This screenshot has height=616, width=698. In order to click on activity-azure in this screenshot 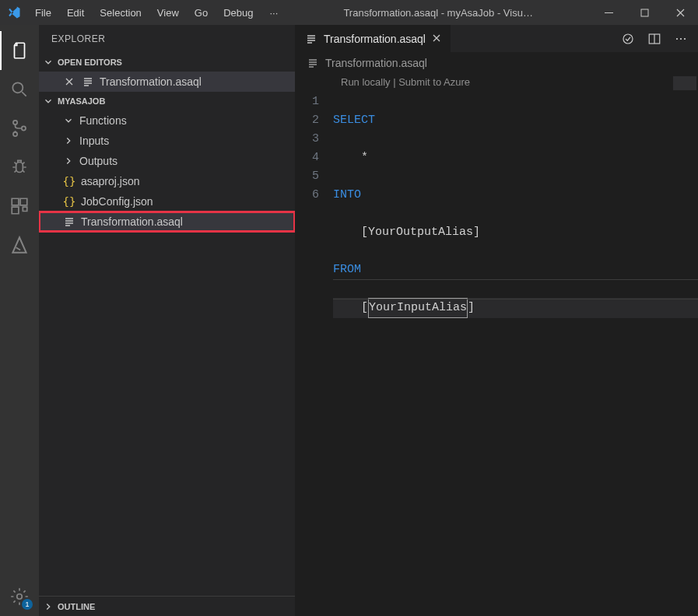, I will do `click(19, 245)`.